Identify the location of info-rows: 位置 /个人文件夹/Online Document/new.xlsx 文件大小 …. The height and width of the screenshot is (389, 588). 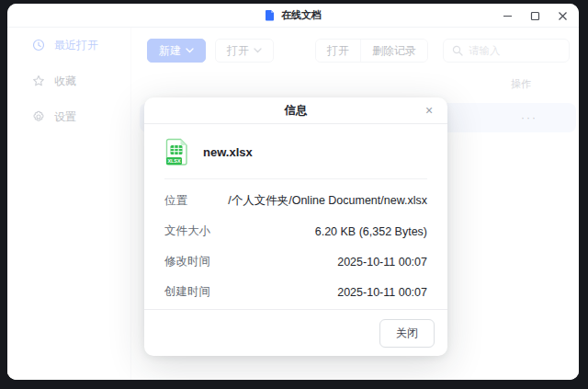
(296, 243).